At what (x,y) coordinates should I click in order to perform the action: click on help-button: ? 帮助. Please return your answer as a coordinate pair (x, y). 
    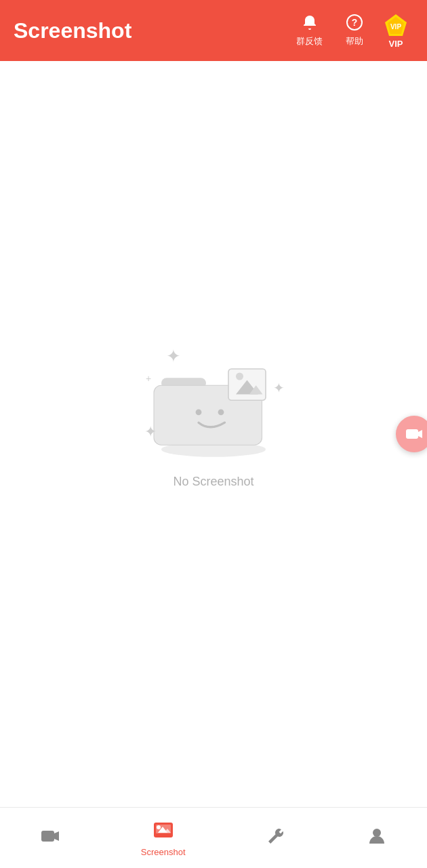
    Looking at the image, I should click on (354, 31).